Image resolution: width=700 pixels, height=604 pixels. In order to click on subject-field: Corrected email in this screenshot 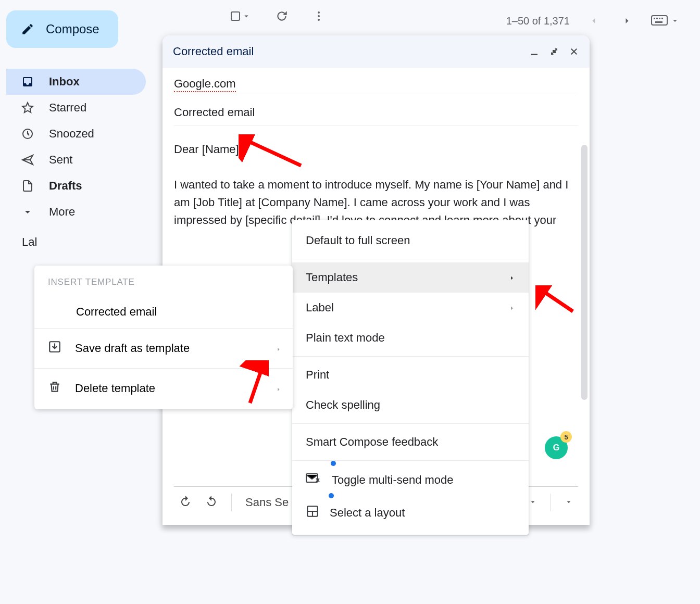, I will do `click(376, 110)`.